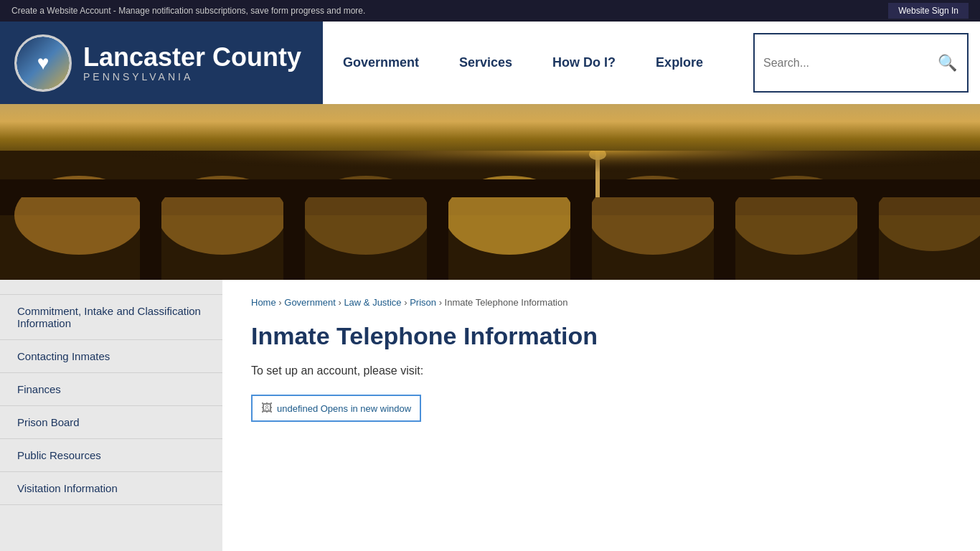  I want to click on sidebar-item-prison-board: Prison Board, so click(111, 423).